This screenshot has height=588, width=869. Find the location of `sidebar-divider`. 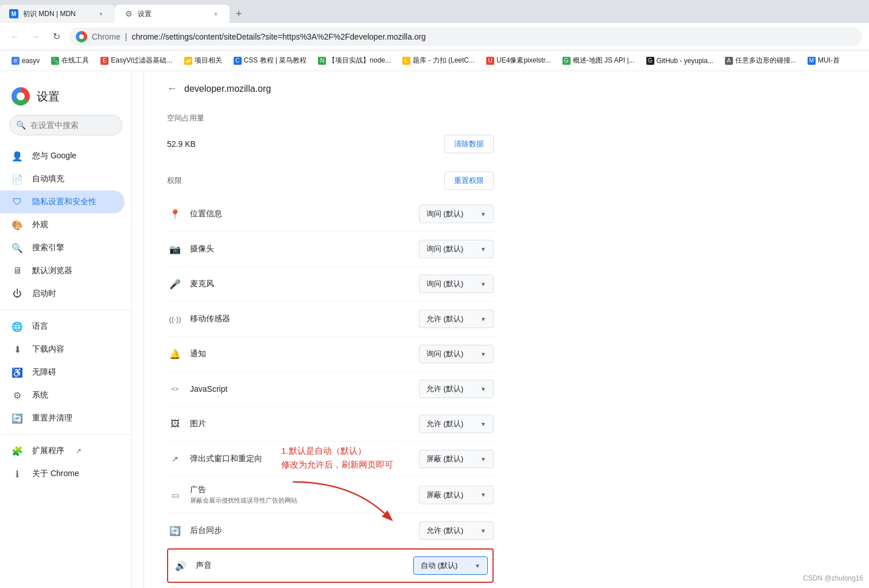

sidebar-divider is located at coordinates (65, 310).